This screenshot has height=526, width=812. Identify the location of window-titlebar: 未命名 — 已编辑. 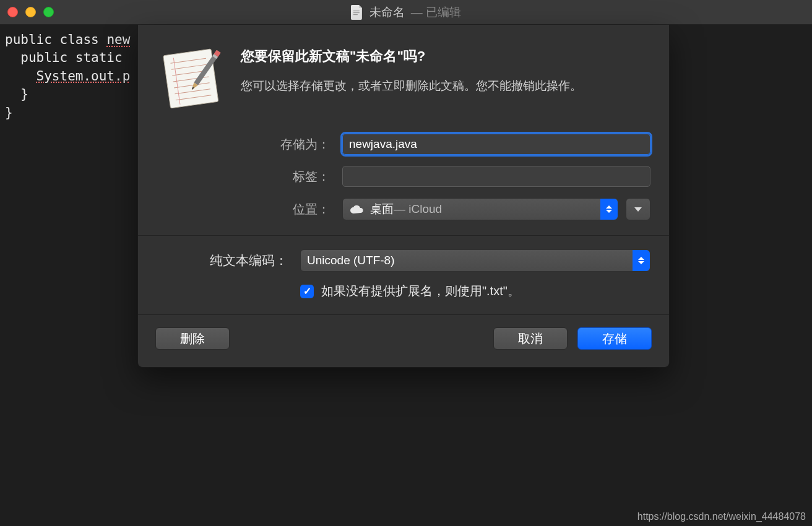
(406, 12).